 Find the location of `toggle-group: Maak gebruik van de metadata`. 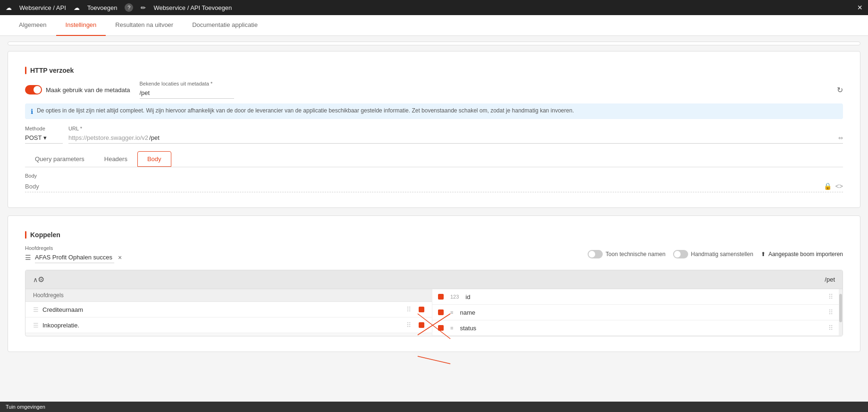

toggle-group: Maak gebruik van de metadata is located at coordinates (77, 90).